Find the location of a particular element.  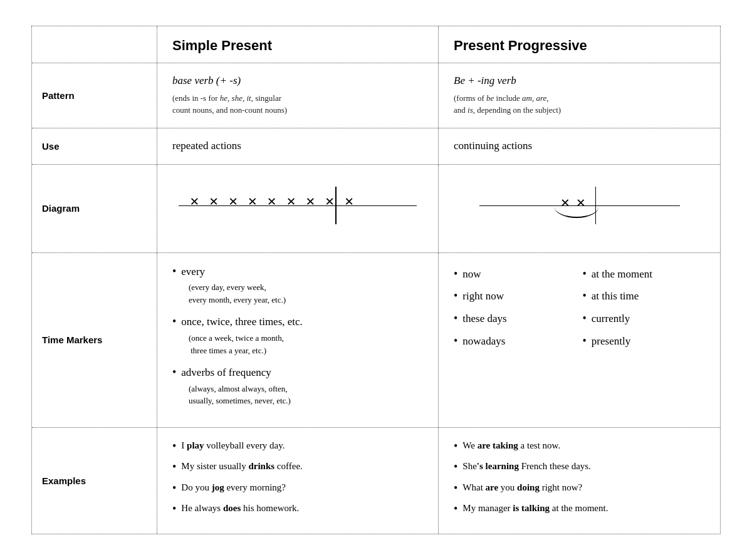

sp-cross-5: × is located at coordinates (272, 202).